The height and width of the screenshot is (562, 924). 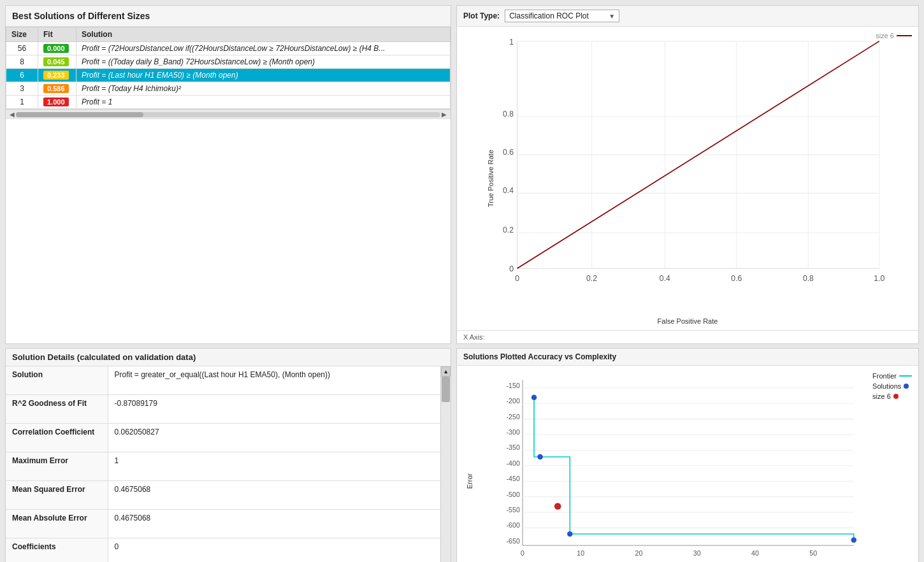 What do you see at coordinates (470, 480) in the screenshot?
I see `scatter-y-axis-label: Error` at bounding box center [470, 480].